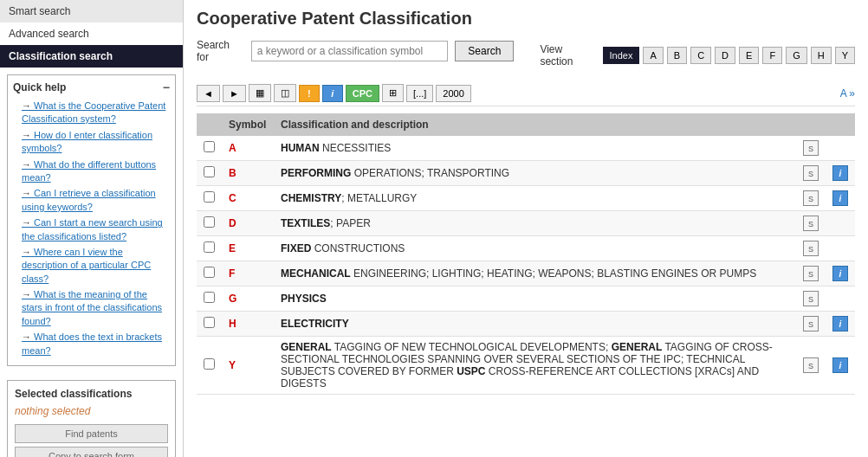  What do you see at coordinates (220, 51) in the screenshot?
I see `search-label: Search for` at bounding box center [220, 51].